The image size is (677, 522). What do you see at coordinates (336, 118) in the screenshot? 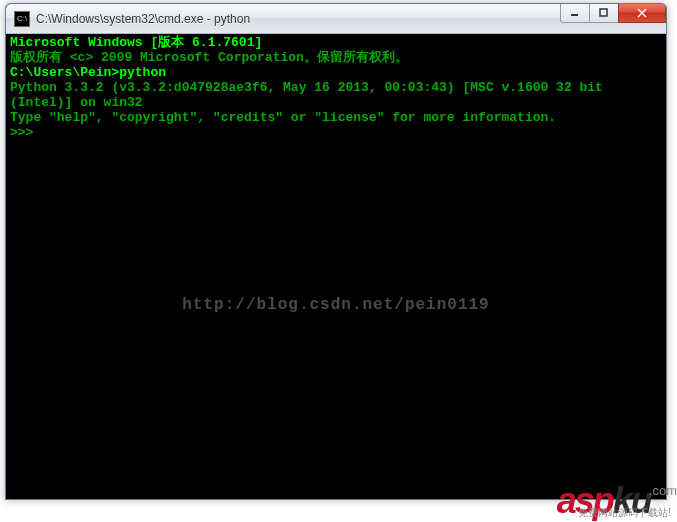
I see `terminal-line: Type "help", "copyright", "credits" or "…` at bounding box center [336, 118].